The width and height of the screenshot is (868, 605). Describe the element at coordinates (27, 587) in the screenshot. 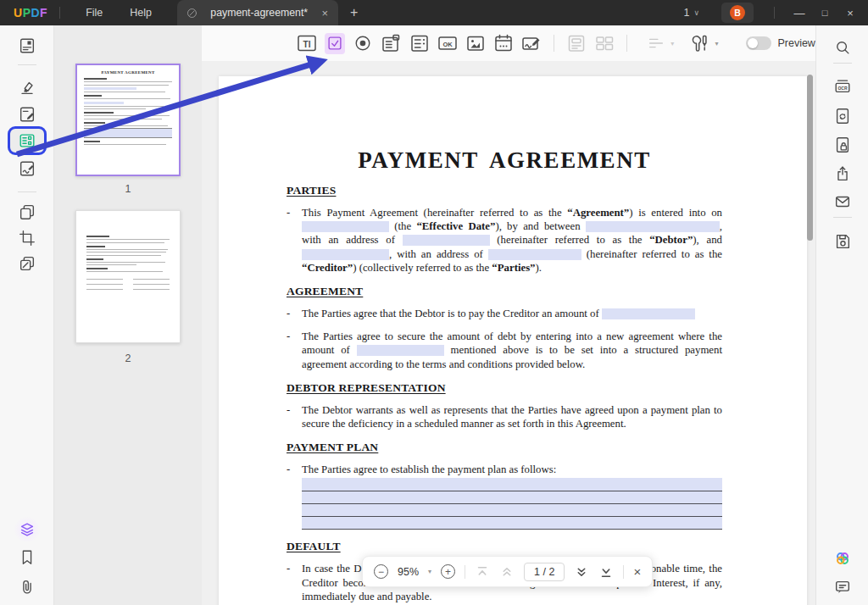

I see `attachment-tool` at that location.